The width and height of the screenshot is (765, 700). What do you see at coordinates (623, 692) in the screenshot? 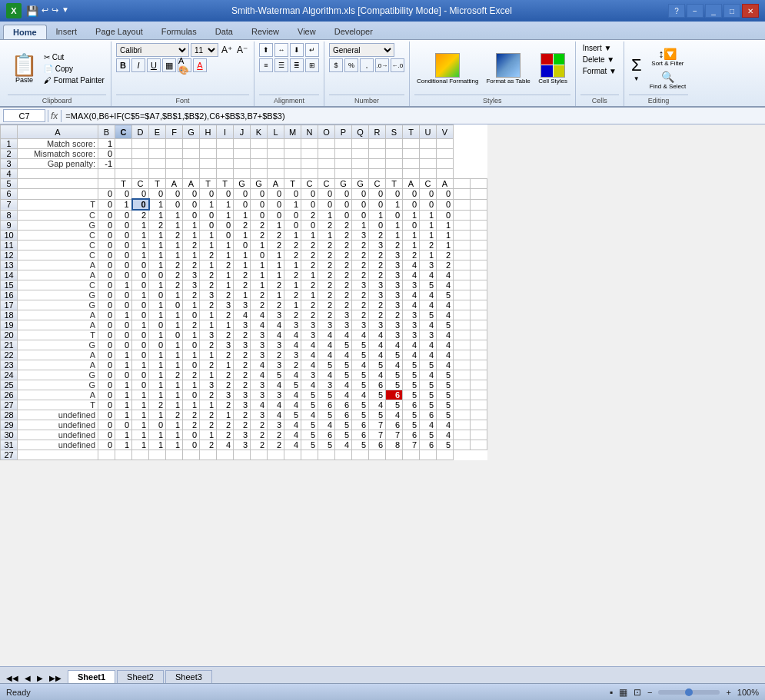
I see `page-layout-view-button: ▦` at bounding box center [623, 692].